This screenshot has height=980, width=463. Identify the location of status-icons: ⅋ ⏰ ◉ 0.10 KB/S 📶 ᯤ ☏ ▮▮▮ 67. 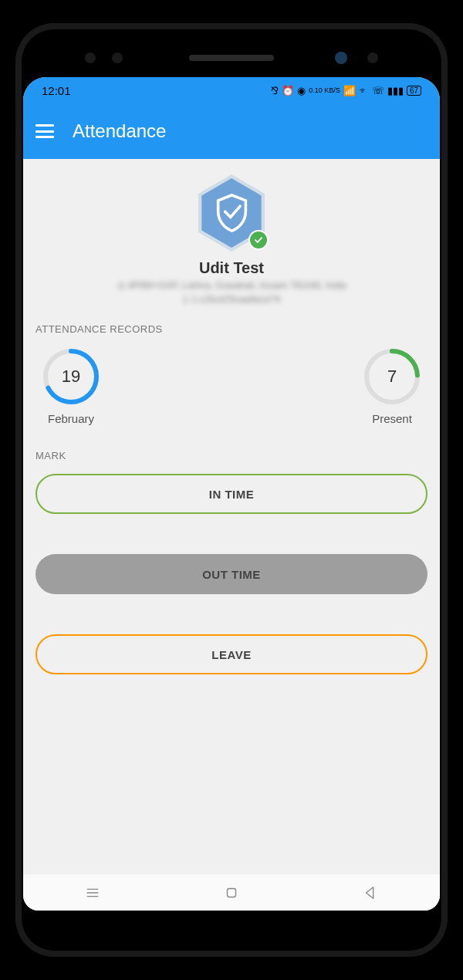
(346, 91).